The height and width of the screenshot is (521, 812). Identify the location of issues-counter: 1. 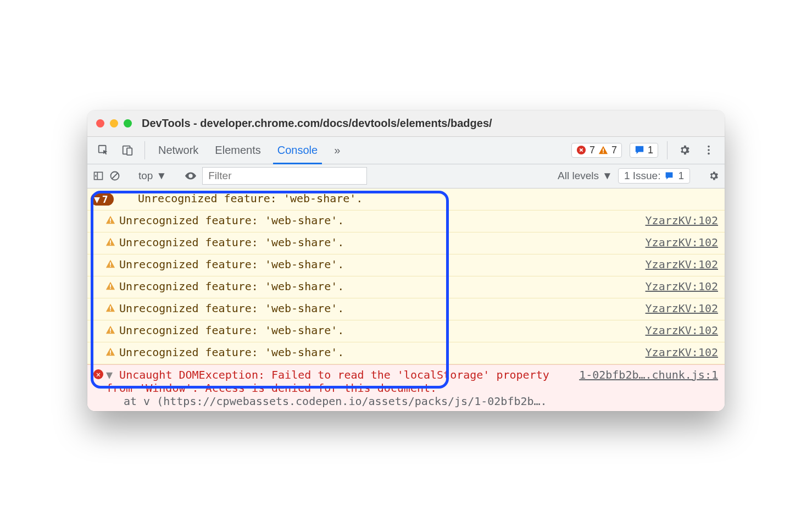
(644, 151).